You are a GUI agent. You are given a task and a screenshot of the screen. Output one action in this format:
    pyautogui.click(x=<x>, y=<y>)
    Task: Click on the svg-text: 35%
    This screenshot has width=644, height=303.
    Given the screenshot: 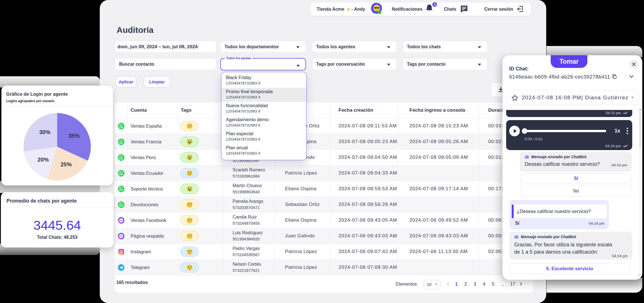 What is the action you would take?
    pyautogui.click(x=74, y=136)
    